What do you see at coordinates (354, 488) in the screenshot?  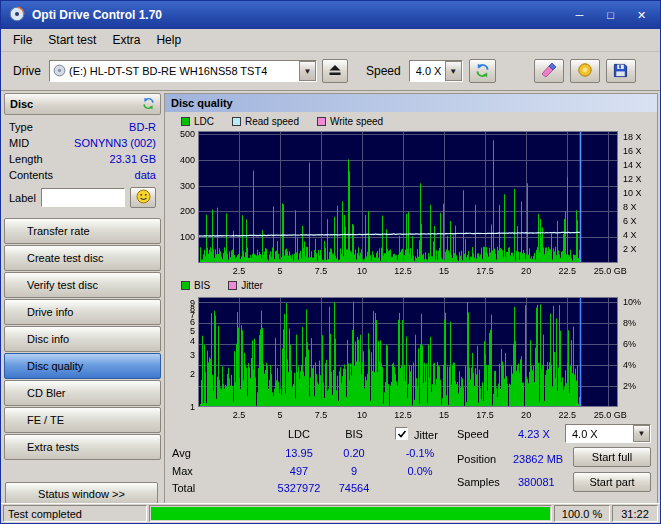 I see `stat-bis-value: 74564` at bounding box center [354, 488].